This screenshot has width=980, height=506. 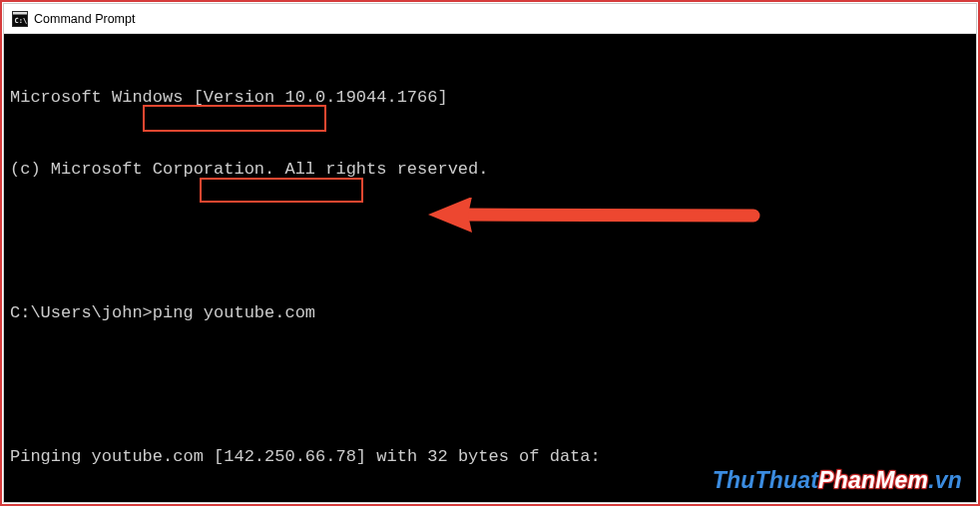 What do you see at coordinates (873, 480) in the screenshot?
I see `watermark-part2: PhanMem` at bounding box center [873, 480].